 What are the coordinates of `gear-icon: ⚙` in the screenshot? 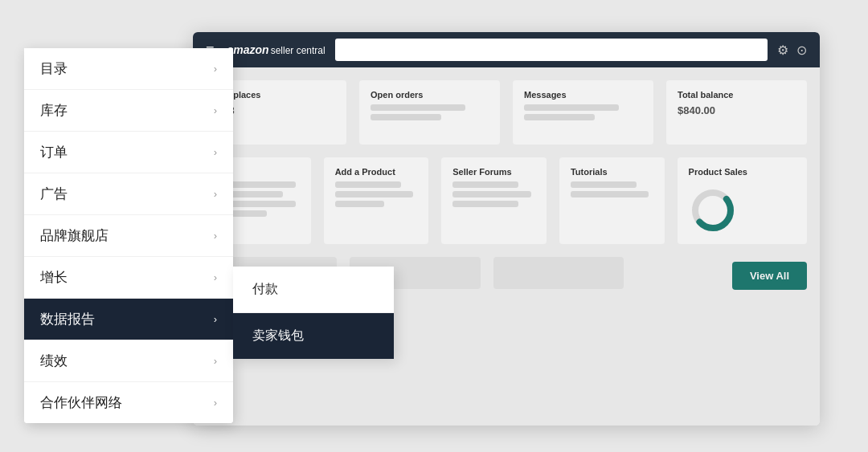 It's located at (783, 50).